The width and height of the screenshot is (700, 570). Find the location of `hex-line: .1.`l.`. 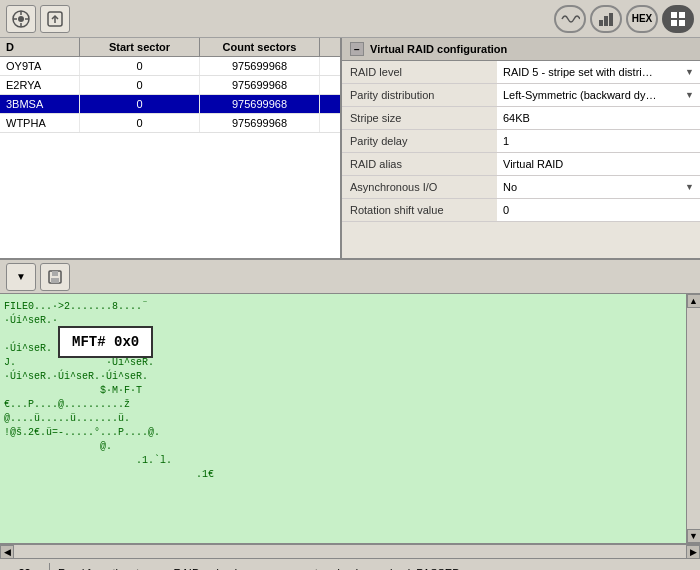

hex-line: .1.`l. is located at coordinates (343, 461).